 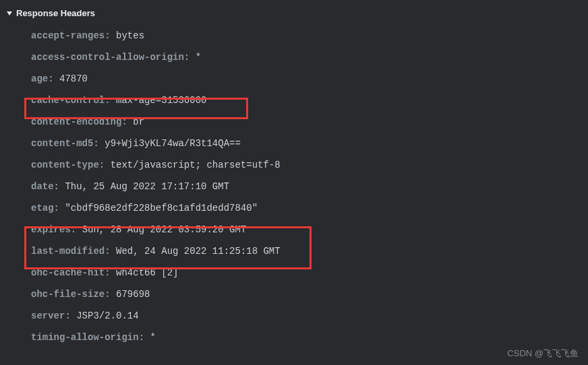 I want to click on header-value: 679698, so click(x=133, y=294).